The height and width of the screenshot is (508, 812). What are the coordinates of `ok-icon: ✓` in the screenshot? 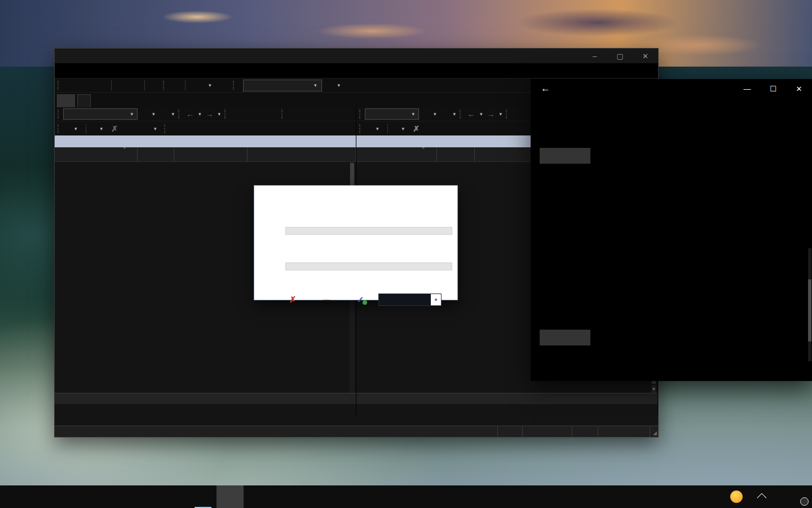 It's located at (360, 300).